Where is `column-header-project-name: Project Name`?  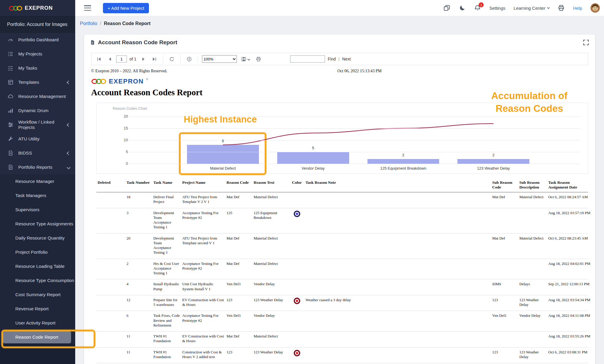 column-header-project-name: Project Name is located at coordinates (203, 186).